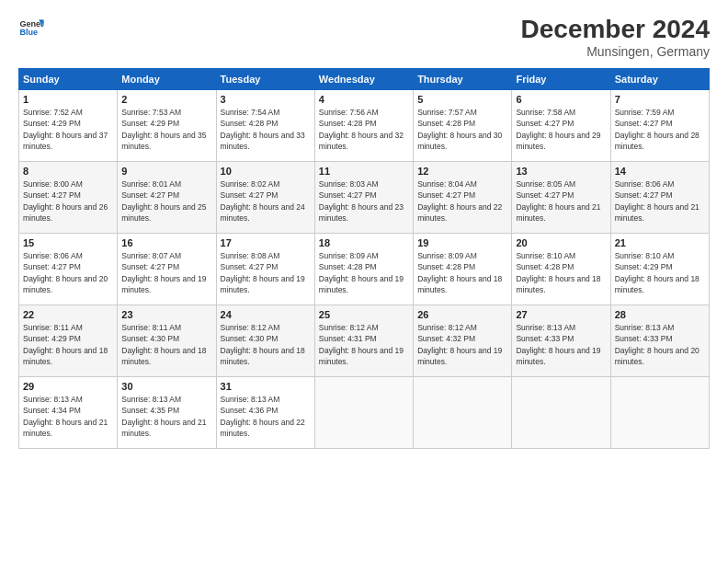 The image size is (728, 563). I want to click on calendar-cell: 29 Sunrise: 8:13 AMSunset: 4:34 PMDaylig…, so click(68, 413).